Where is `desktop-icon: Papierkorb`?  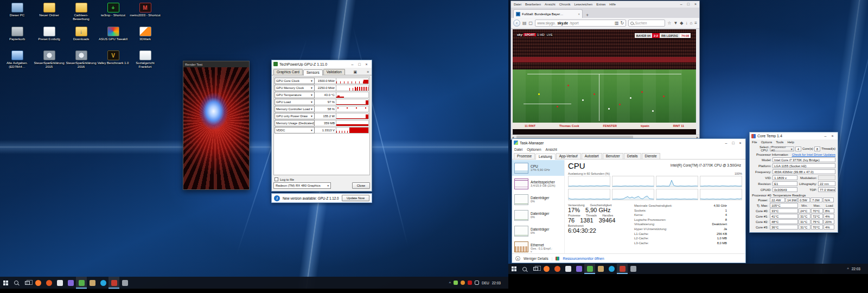 desktop-icon: Papierkorb is located at coordinates (17, 37).